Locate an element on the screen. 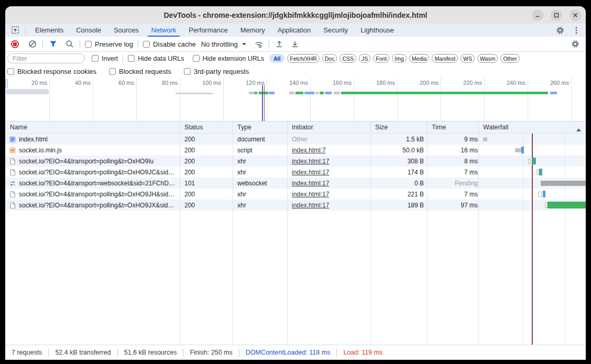 The image size is (591, 364). hide-data-urls-checkbox: Hide data URLs is located at coordinates (156, 59).